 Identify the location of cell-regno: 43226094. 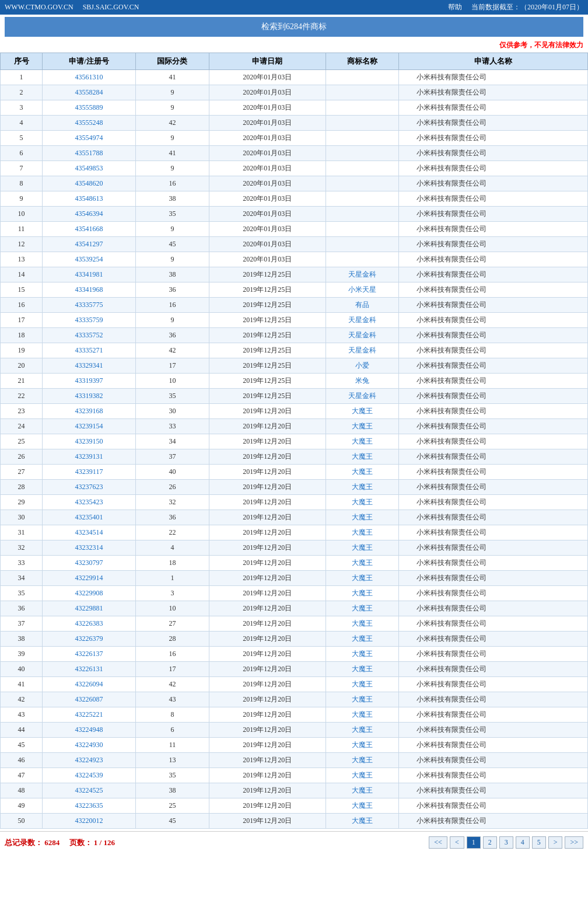
(89, 685).